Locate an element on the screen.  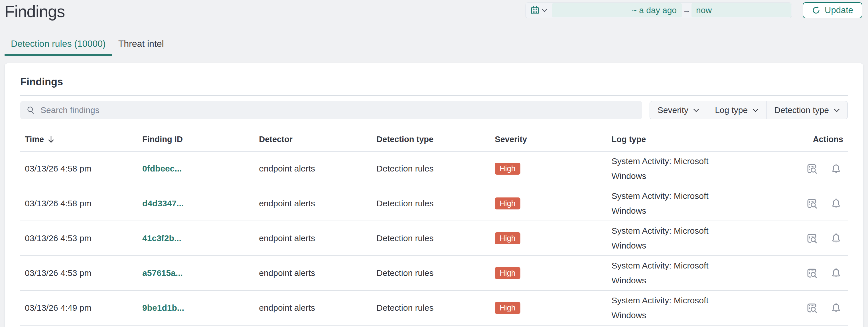
cell-finding-id: 9be1d1b... is located at coordinates (196, 308).